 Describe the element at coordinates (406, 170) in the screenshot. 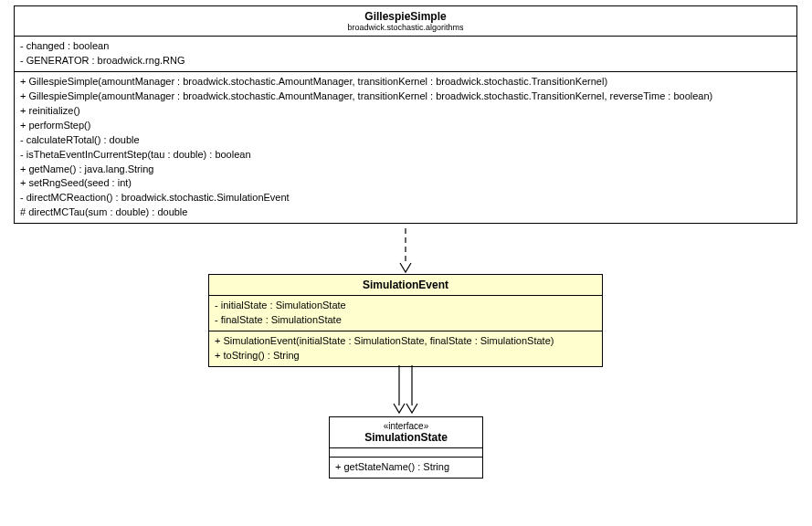

I see `operation: + getName() : java.lang.String` at that location.